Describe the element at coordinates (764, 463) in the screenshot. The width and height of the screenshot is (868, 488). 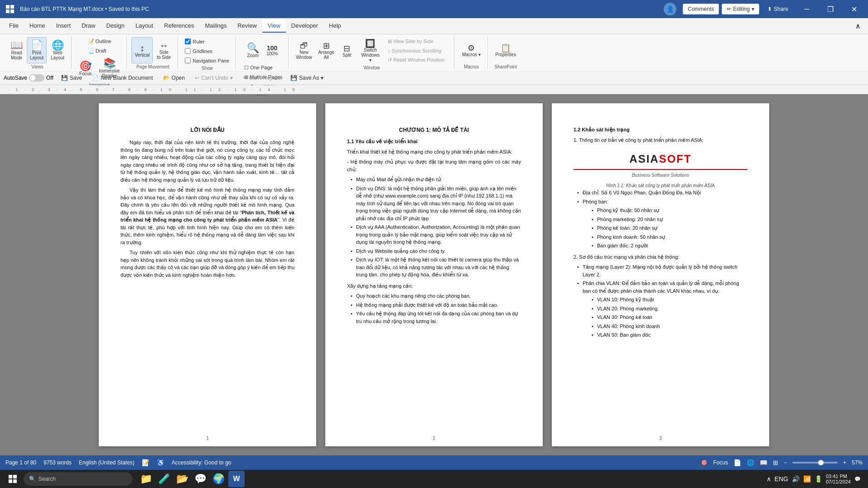
I see `read-mode-view-icon: 📖` at that location.